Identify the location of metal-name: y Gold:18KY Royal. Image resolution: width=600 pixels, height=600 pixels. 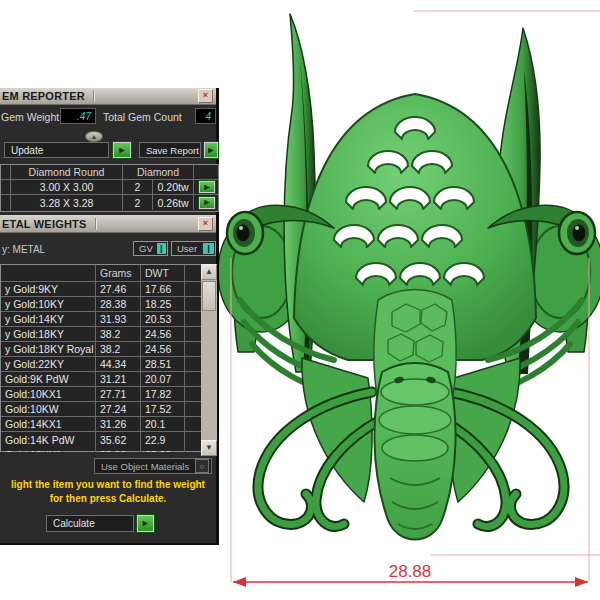
(48, 349).